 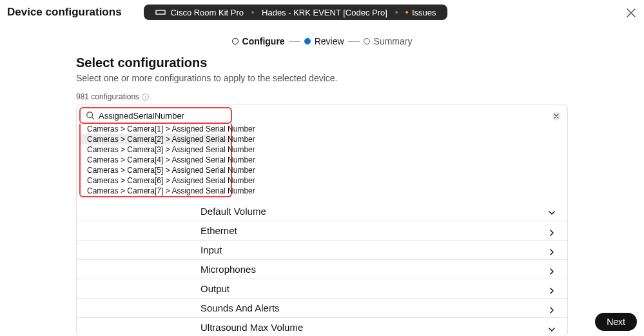 I want to click on device-name: Hades - KRK EVENT [Codec Pro], so click(x=325, y=13).